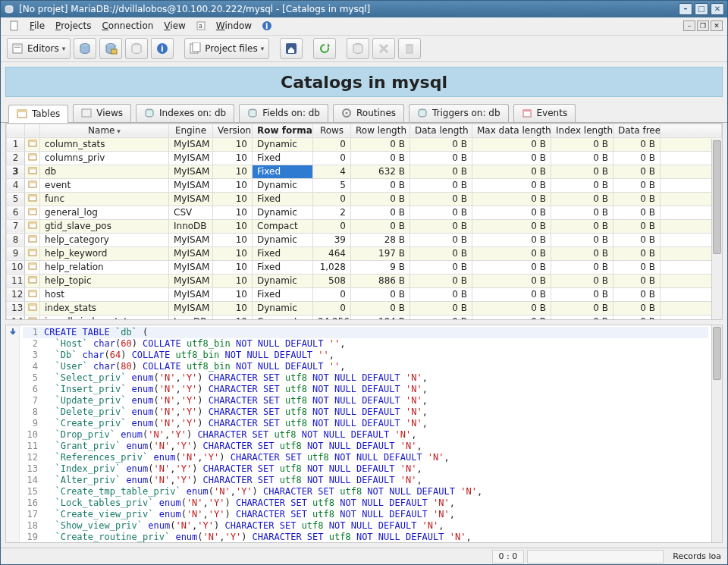  I want to click on db-grey-button, so click(358, 49).